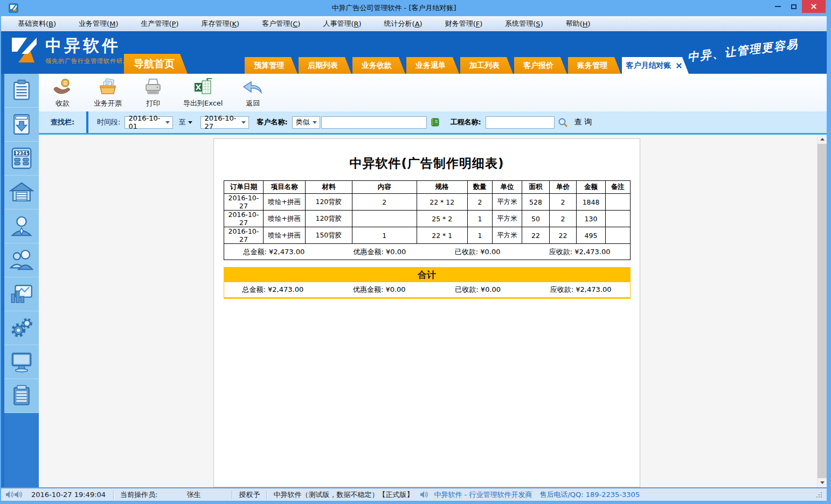 This screenshot has height=504, width=831. I want to click on svg-text: 12345, so click(22, 153).